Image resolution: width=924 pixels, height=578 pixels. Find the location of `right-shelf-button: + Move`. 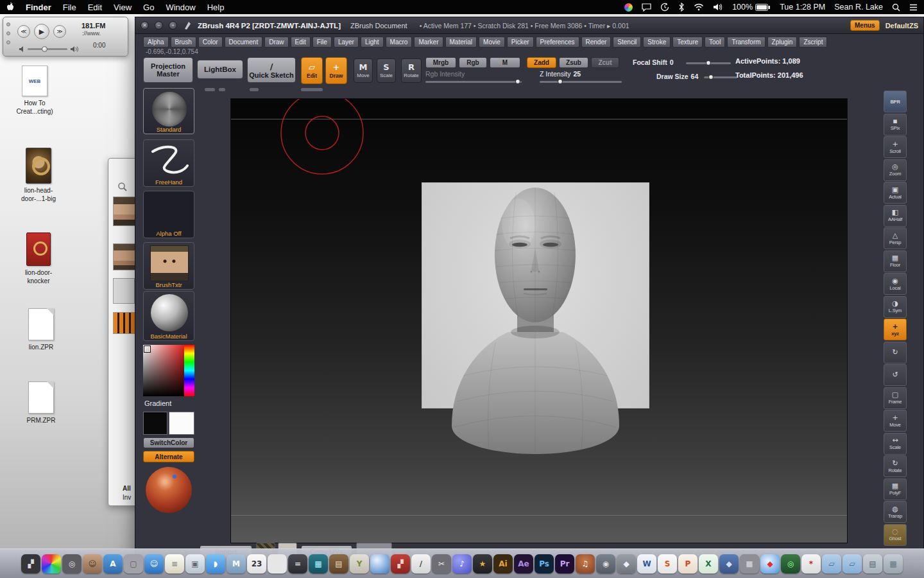

right-shelf-button: + Move is located at coordinates (895, 421).